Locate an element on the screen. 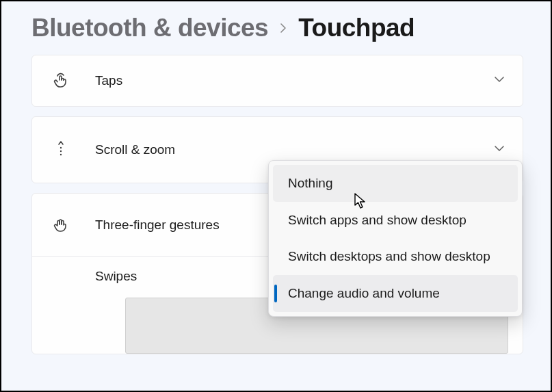 The width and height of the screenshot is (552, 392). dropdown-item-nothing: Nothing is located at coordinates (395, 183).